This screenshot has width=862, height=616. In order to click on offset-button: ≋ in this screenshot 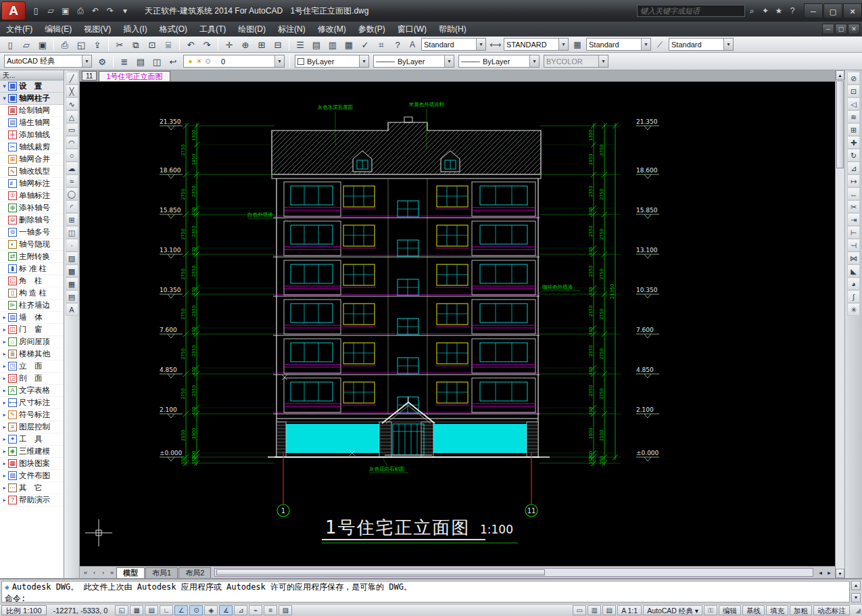, I will do `click(853, 116)`.